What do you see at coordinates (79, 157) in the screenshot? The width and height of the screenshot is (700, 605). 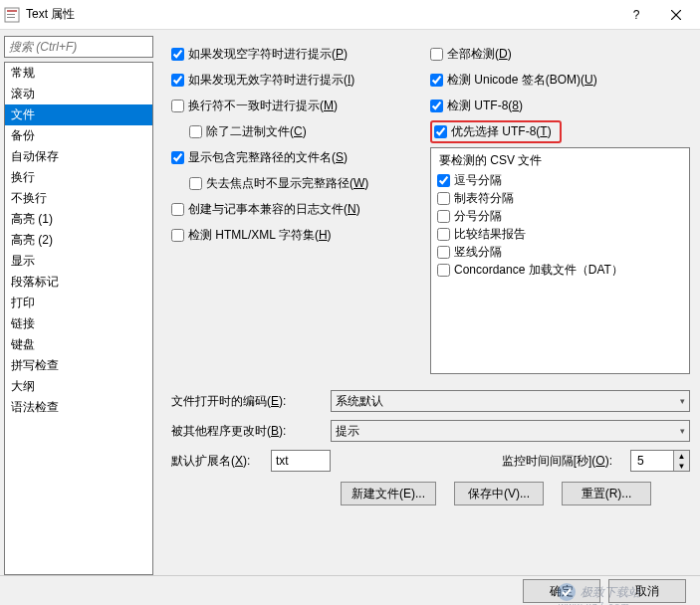 I see `category-item: 自动保存` at bounding box center [79, 157].